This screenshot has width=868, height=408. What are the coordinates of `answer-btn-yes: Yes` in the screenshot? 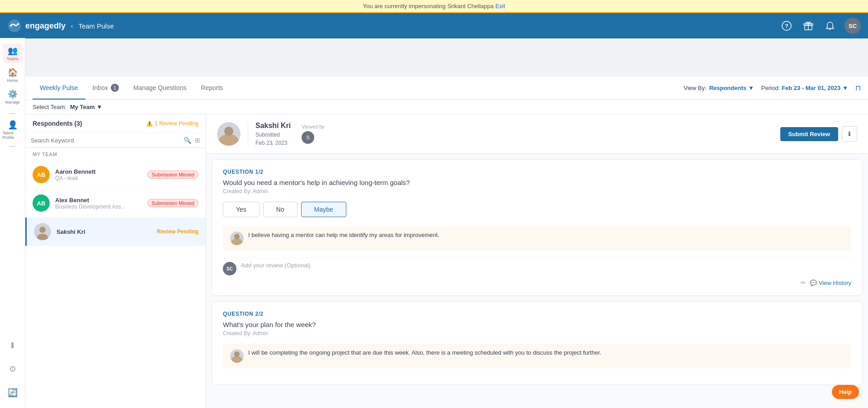 It's located at (241, 209).